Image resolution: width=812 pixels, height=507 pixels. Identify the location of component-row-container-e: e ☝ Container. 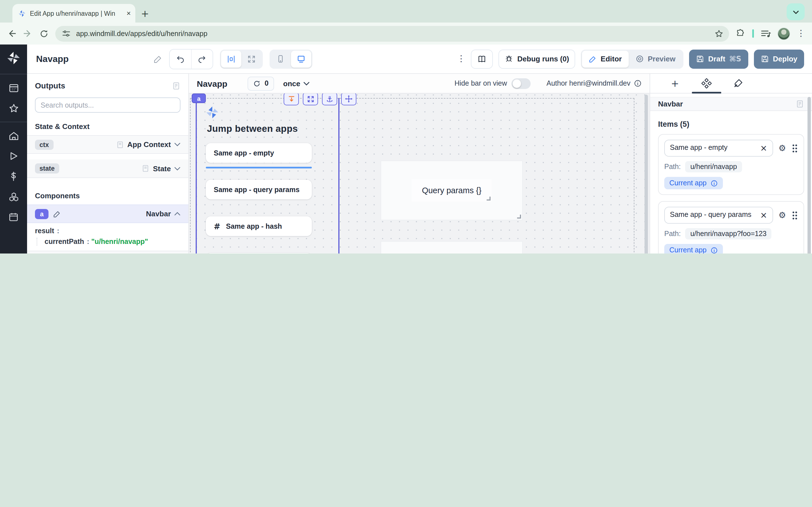
(108, 252).